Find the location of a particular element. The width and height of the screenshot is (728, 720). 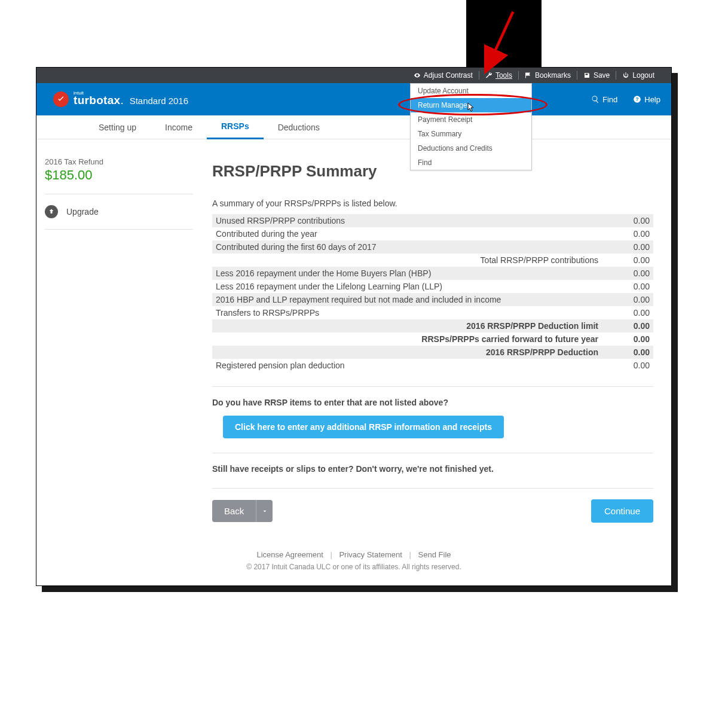

nav-tabs: Setting up Income RRSPs Deductions v Fil… is located at coordinates (354, 127).